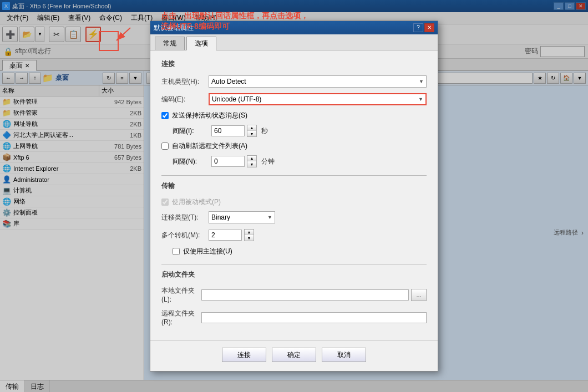 The image size is (588, 392). What do you see at coordinates (420, 99) in the screenshot?
I see `encoding-arrow-icon: ▼` at bounding box center [420, 99].